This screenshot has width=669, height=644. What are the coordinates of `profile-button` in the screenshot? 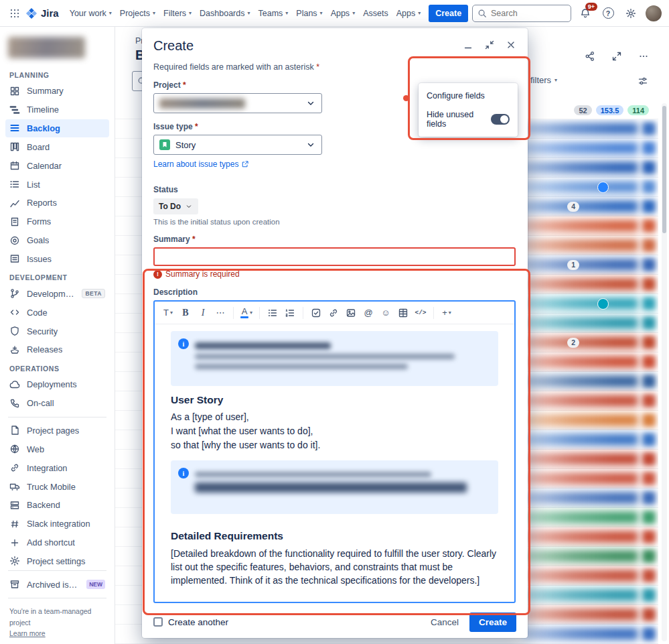 It's located at (654, 13).